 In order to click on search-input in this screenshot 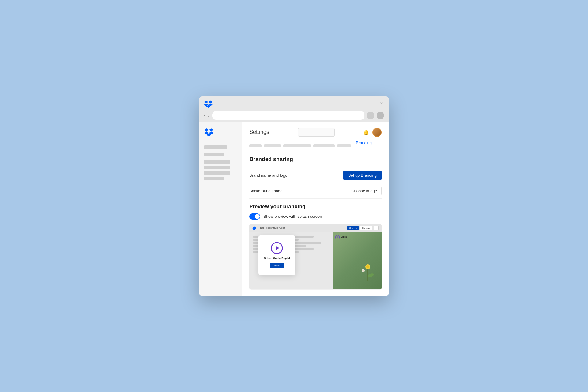, I will do `click(316, 132)`.